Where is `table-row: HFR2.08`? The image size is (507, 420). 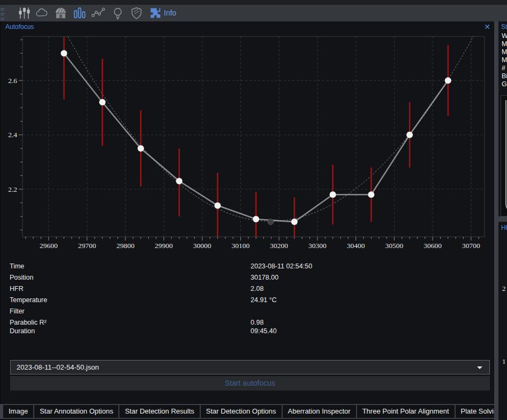 table-row: HFR2.08 is located at coordinates (247, 289).